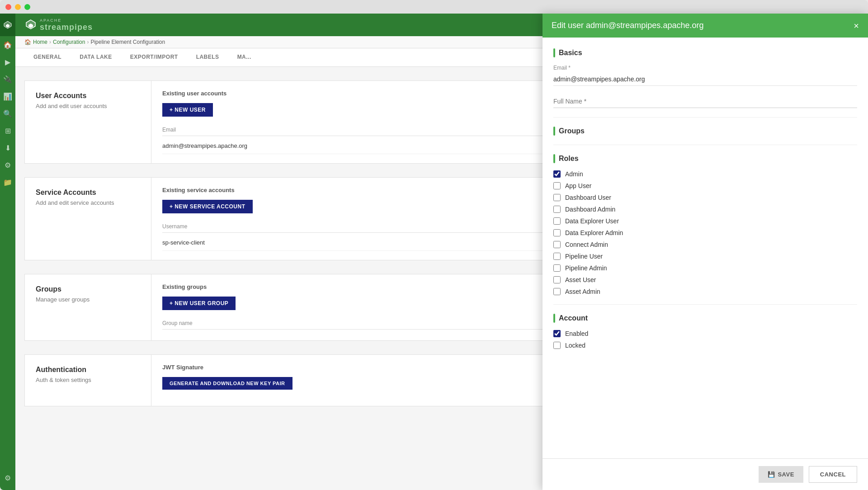 The height and width of the screenshot is (490, 868). What do you see at coordinates (557, 268) in the screenshot?
I see `role-pipeline-admin-checkbox` at bounding box center [557, 268].